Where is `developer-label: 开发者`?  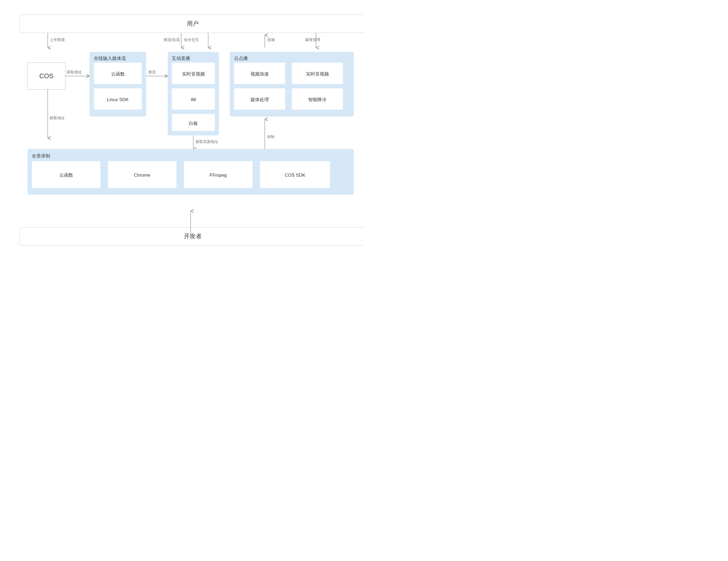 developer-label: 开发者 is located at coordinates (193, 236).